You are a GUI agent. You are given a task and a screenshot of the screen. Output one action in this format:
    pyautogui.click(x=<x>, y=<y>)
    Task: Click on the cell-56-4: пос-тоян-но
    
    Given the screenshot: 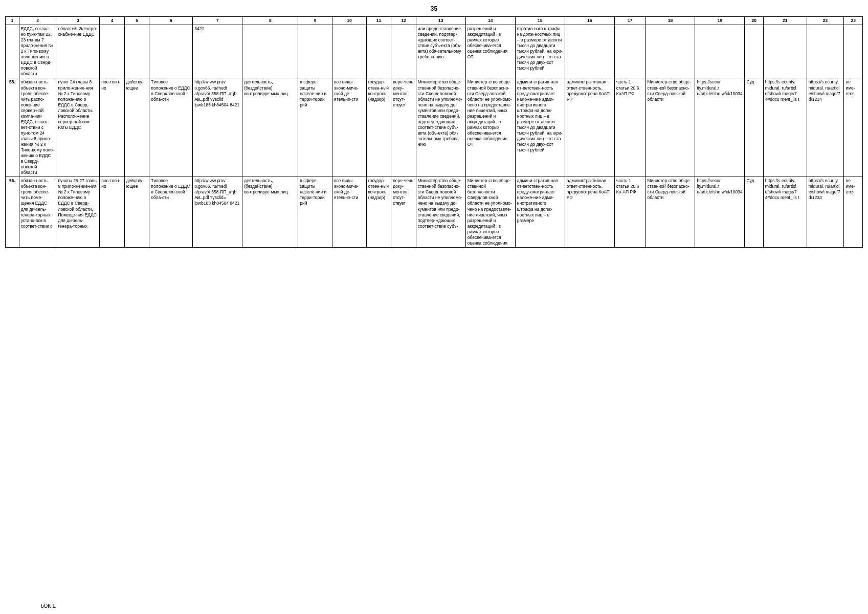 What is the action you would take?
    pyautogui.click(x=113, y=212)
    